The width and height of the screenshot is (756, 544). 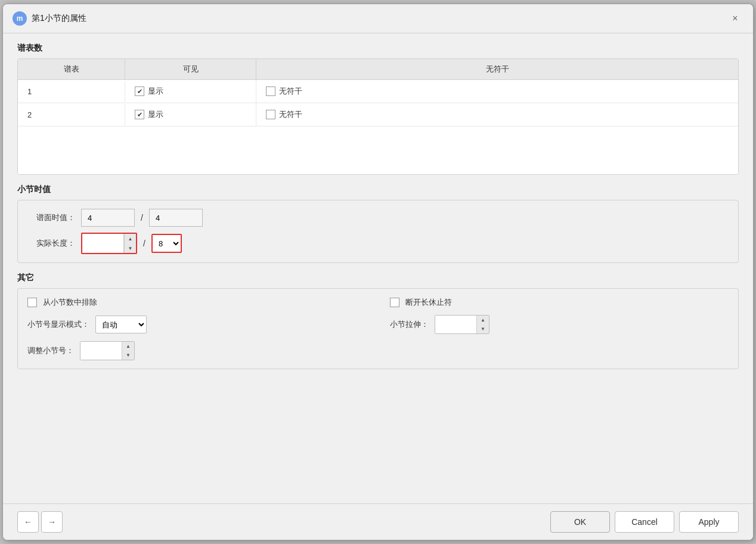 What do you see at coordinates (128, 346) in the screenshot?
I see `adjust-bar-up-btn: ▲` at bounding box center [128, 346].